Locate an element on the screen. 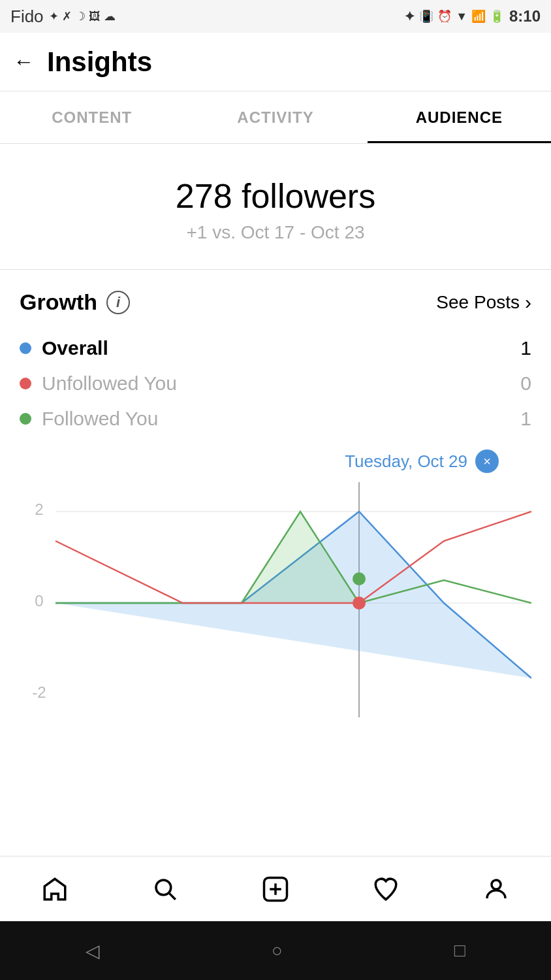  status-right: ✦ 📳 ⏰ ▼ 📶 🔋 8:10 is located at coordinates (473, 16).